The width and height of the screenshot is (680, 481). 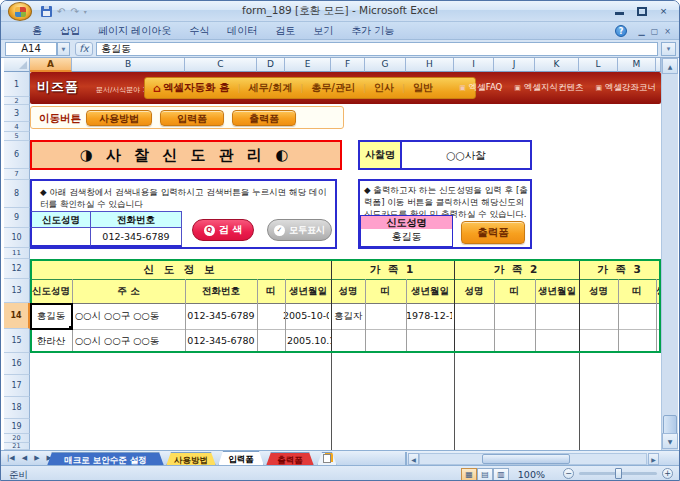 What do you see at coordinates (655, 32) in the screenshot?
I see `restore-icon: ▢` at bounding box center [655, 32].